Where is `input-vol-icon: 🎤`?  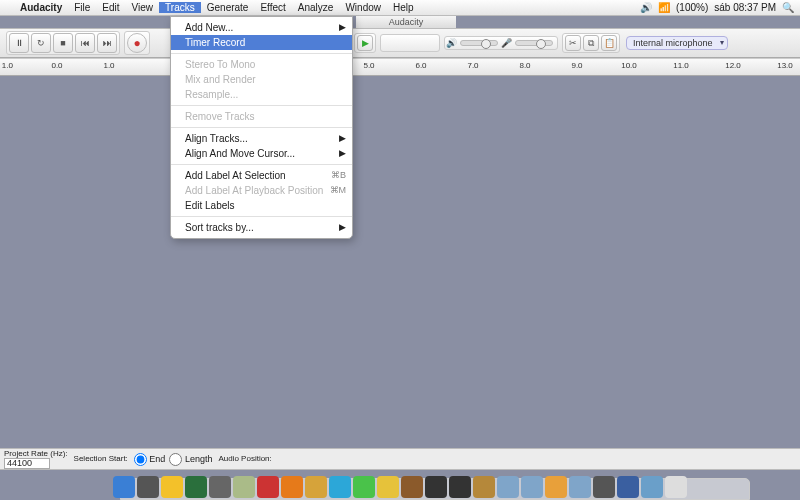 input-vol-icon: 🎤 is located at coordinates (506, 43).